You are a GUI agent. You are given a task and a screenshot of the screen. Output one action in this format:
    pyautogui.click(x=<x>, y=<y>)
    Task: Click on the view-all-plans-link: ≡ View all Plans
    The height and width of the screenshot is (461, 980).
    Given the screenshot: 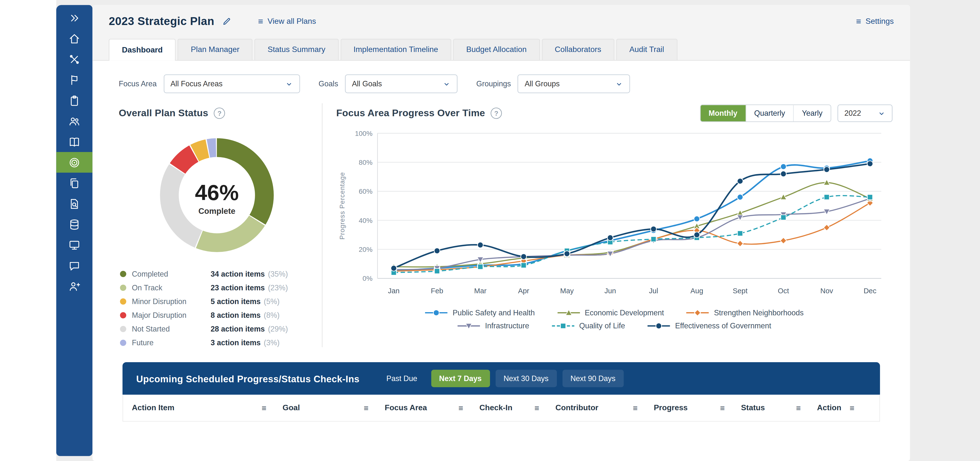 What is the action you would take?
    pyautogui.click(x=287, y=21)
    